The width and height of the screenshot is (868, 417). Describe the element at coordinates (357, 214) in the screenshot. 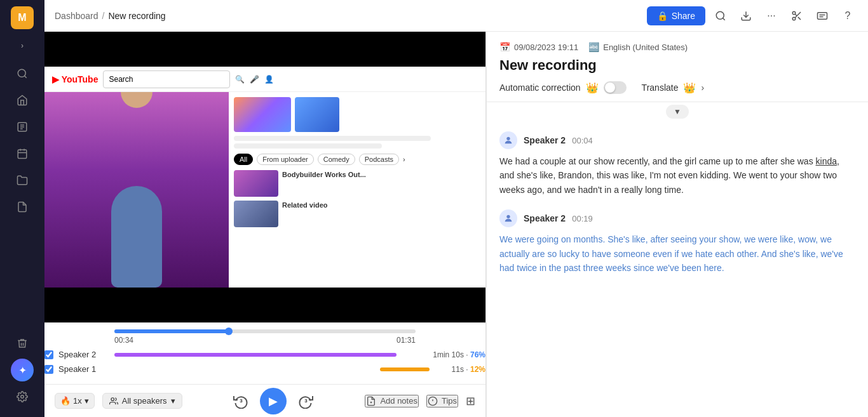

I see `yt-list-item-2: Related video` at that location.